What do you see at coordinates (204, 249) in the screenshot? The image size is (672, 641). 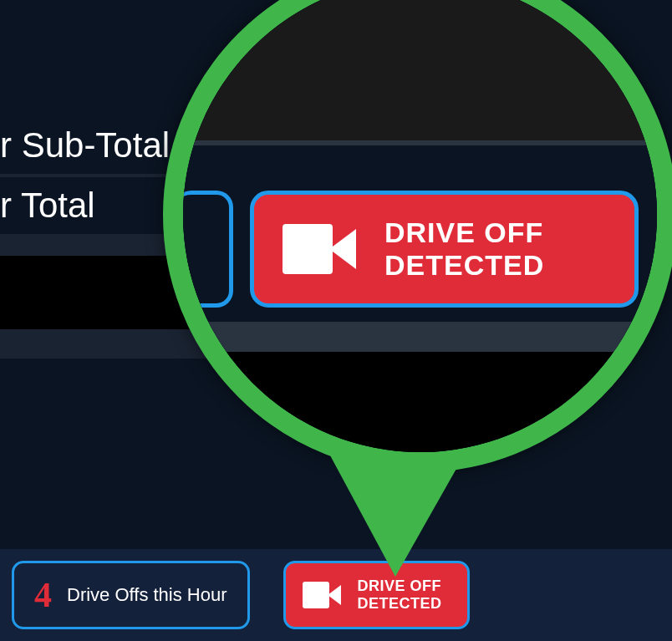 I see `partial-card-edge` at bounding box center [204, 249].